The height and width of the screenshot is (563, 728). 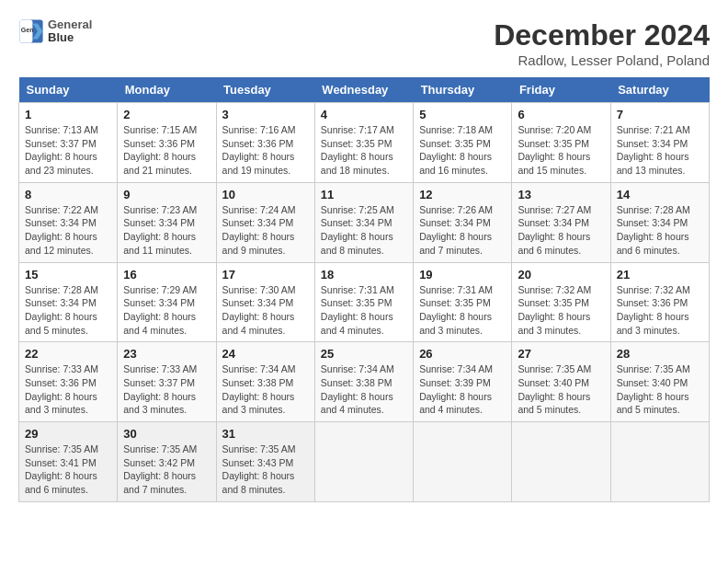 What do you see at coordinates (166, 151) in the screenshot?
I see `day-detail: Sunrise: 7:15 AM Sunset: 3:36 PM Dayligh…` at bounding box center [166, 151].